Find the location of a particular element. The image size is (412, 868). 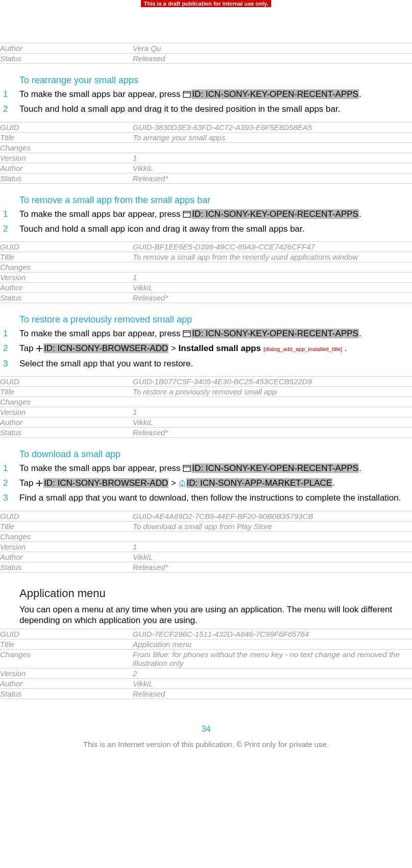

draft-banner: This is a draft publication for internal… is located at coordinates (206, 4).